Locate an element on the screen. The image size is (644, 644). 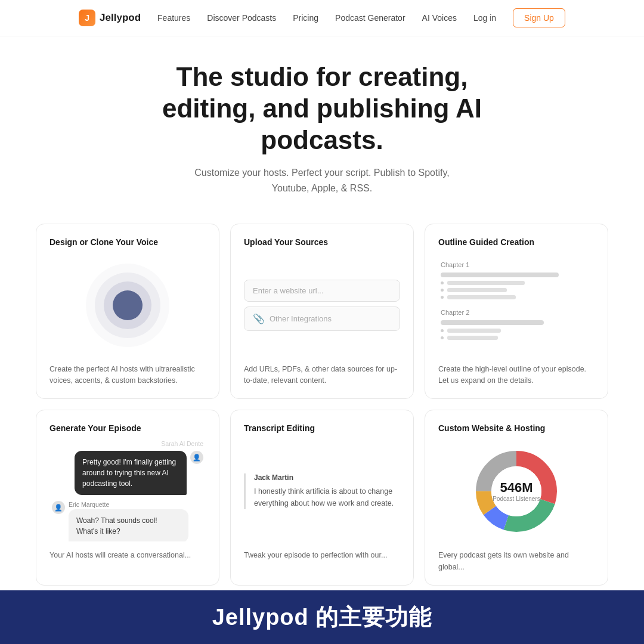
card-sources: Upload Your Sources Enter a website url.… is located at coordinates (322, 311).